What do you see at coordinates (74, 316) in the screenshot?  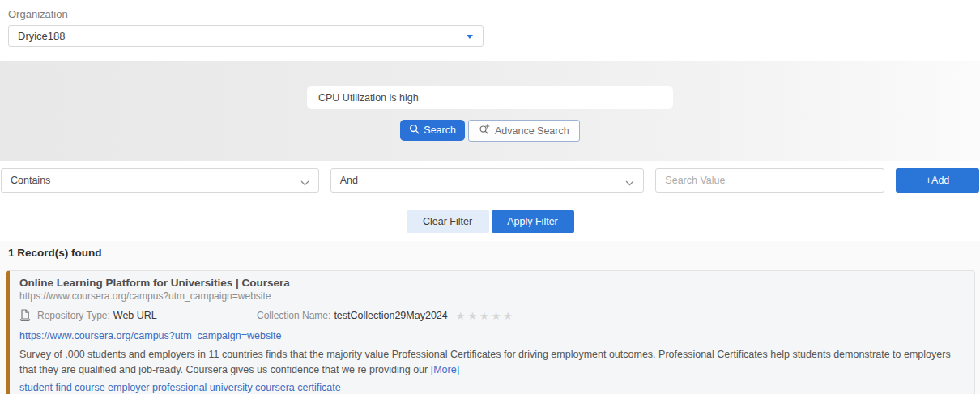 I see `repository-type-label: Repository Type:` at bounding box center [74, 316].